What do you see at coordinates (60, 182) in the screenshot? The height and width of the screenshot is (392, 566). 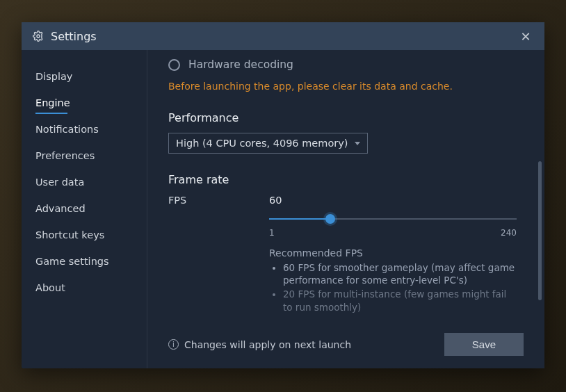 I see `sidebar-item-label: User data` at bounding box center [60, 182].